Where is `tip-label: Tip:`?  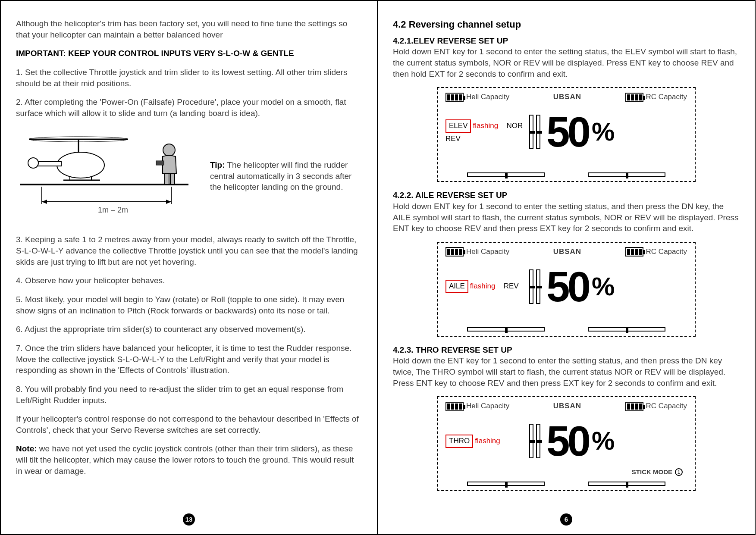
tip-label: Tip: is located at coordinates (217, 165).